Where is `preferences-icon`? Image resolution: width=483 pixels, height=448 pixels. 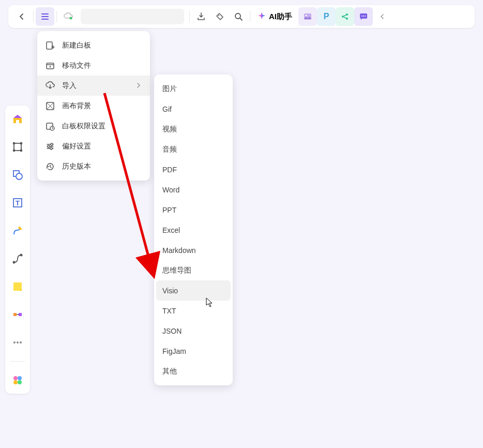
preferences-icon is located at coordinates (50, 146).